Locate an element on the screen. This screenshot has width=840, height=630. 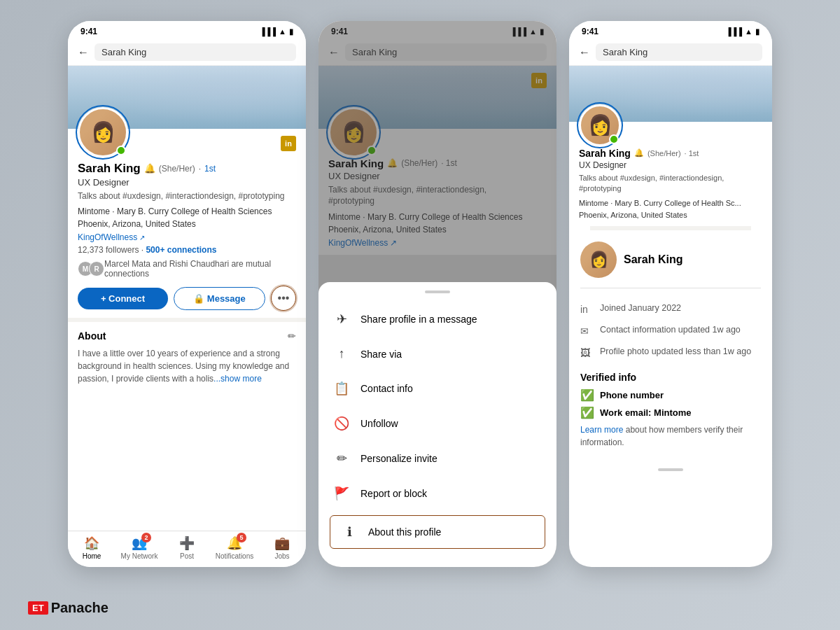
info-avatar: 👩 is located at coordinates (598, 260).